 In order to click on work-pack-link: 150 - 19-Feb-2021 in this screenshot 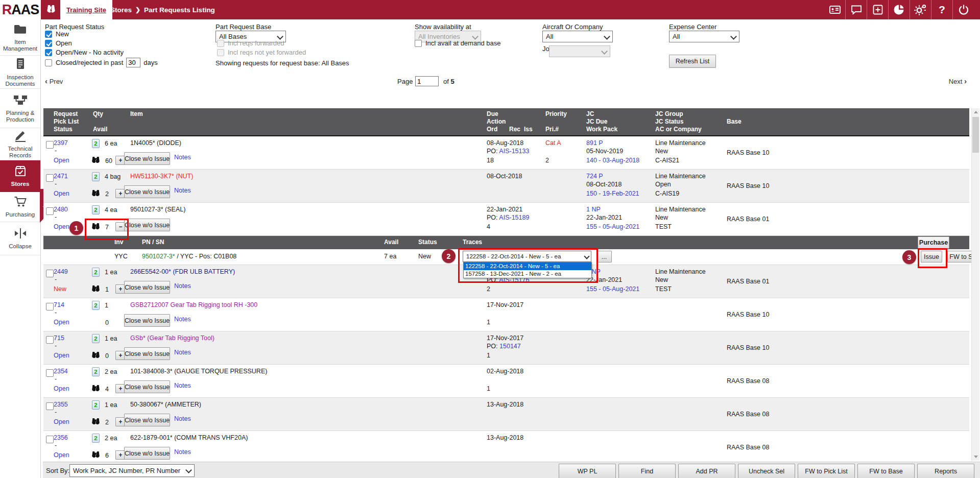, I will do `click(613, 194)`.